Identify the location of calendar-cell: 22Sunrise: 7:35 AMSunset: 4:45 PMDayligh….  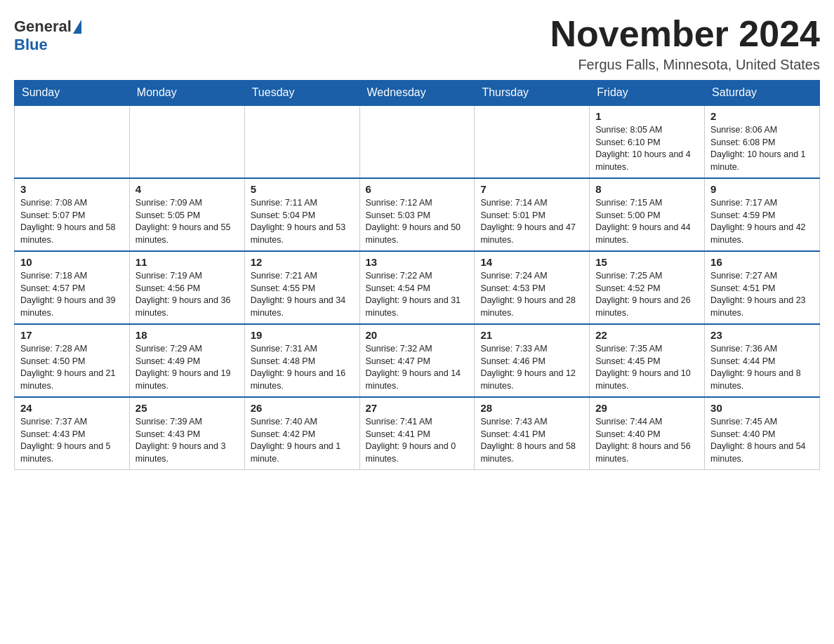
(647, 361).